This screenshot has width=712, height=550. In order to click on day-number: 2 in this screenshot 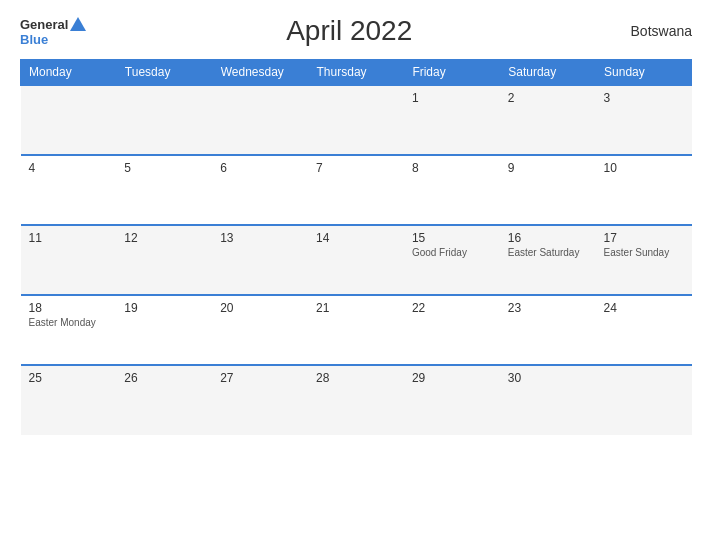, I will do `click(548, 98)`.